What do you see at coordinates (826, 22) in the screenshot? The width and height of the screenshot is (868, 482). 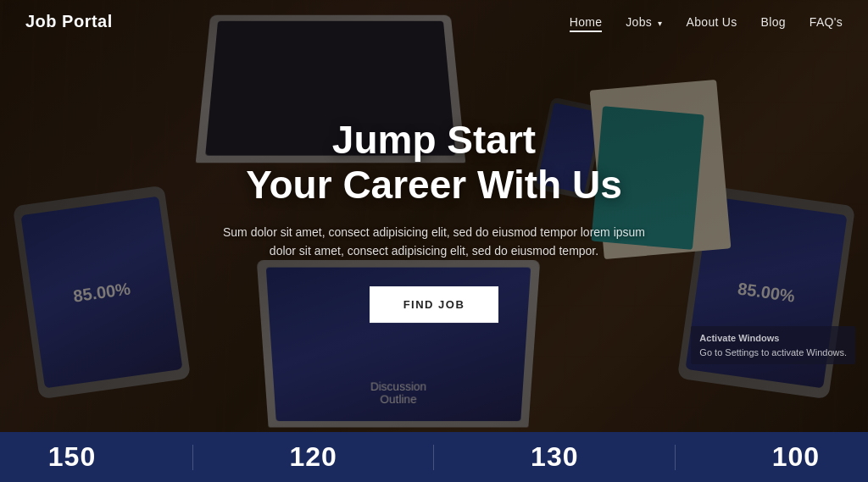 I see `nav-item-faqs: FAQ's` at bounding box center [826, 22].